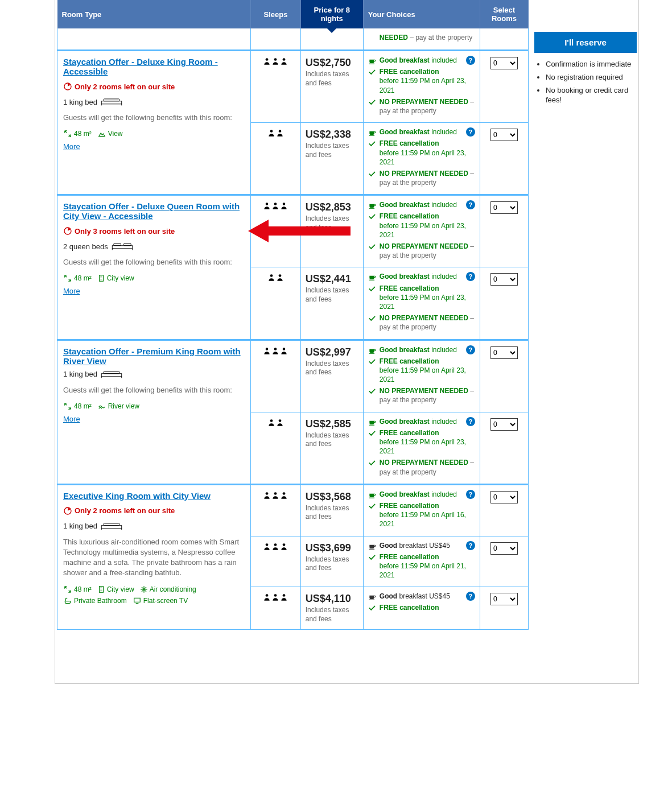 The image size is (672, 805). Describe the element at coordinates (118, 406) in the screenshot. I see `feature-wave: River view` at that location.